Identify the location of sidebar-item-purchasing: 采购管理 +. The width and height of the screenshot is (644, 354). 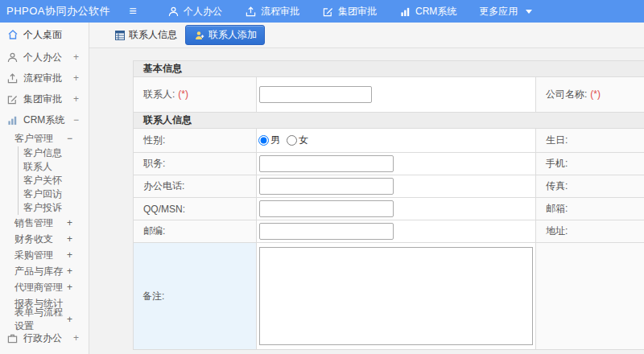
(44, 255).